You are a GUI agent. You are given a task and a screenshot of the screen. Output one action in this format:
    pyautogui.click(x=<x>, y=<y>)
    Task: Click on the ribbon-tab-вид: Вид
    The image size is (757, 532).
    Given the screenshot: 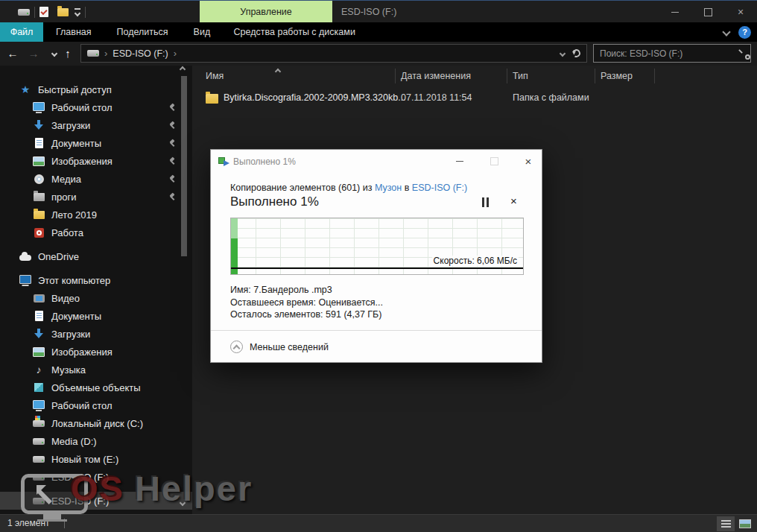 What is the action you would take?
    pyautogui.click(x=203, y=32)
    